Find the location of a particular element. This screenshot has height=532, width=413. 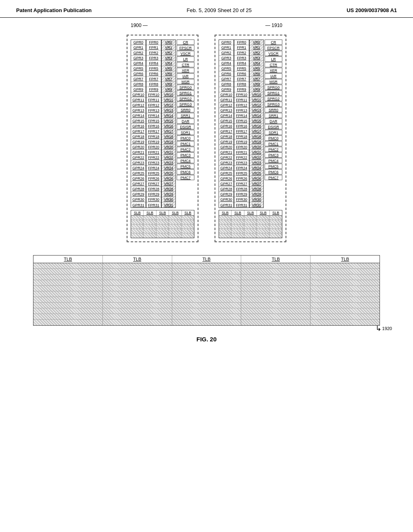

tlb-body is located at coordinates (206, 294).